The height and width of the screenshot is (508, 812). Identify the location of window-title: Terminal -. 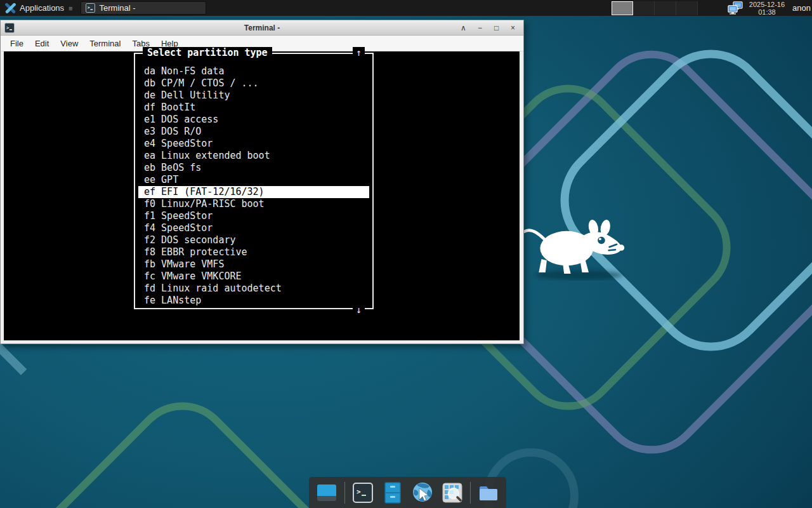
(262, 28).